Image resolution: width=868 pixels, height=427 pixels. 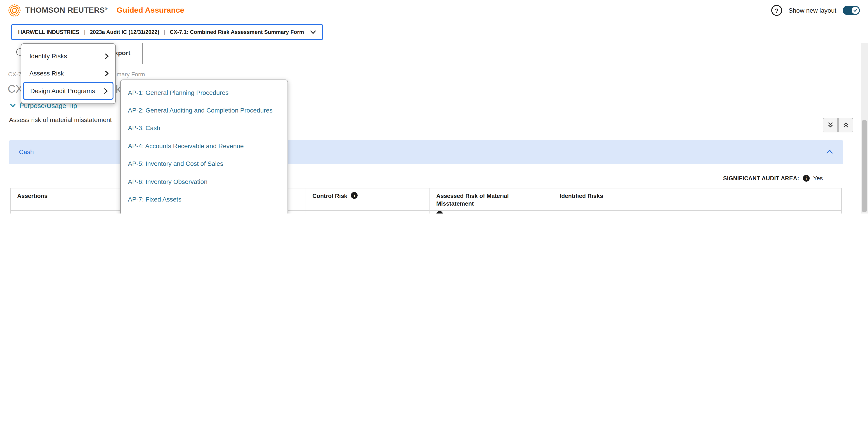 What do you see at coordinates (815, 10) in the screenshot?
I see `top-bar-right: ? Show new layout` at bounding box center [815, 10].